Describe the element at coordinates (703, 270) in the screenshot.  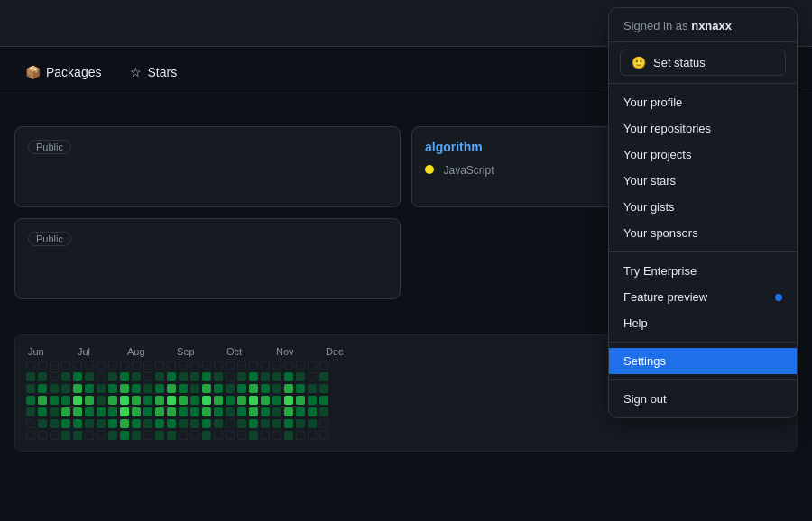
I see `try-enterprise-item: Try Enterprise` at that location.